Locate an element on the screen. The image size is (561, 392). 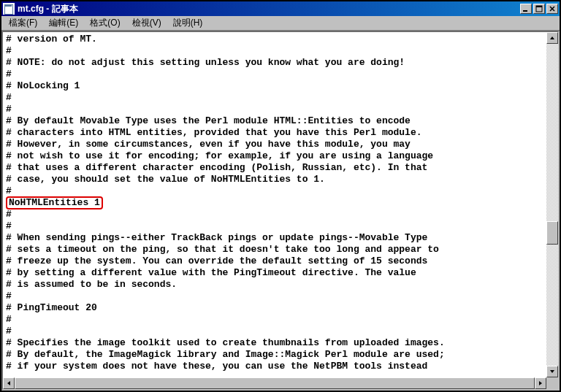
text-line: # if your system does not have these, yo… is located at coordinates (280, 366).